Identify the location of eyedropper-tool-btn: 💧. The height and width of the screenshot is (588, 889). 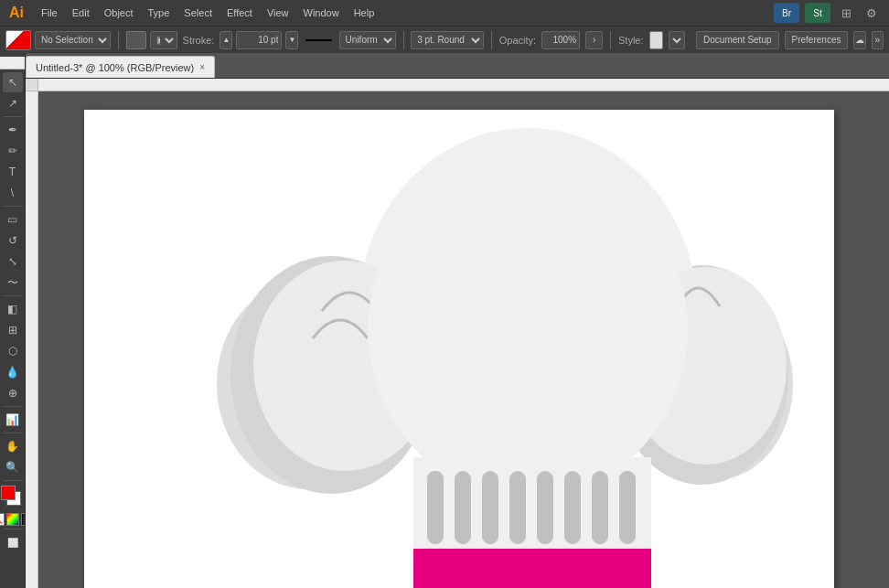
(13, 372).